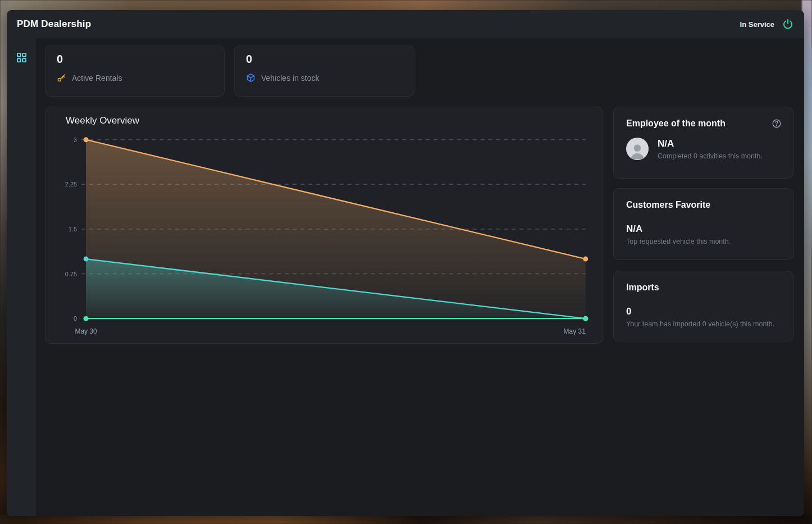 This screenshot has height=524, width=812. I want to click on employee-card-title: Employee of the month, so click(703, 124).